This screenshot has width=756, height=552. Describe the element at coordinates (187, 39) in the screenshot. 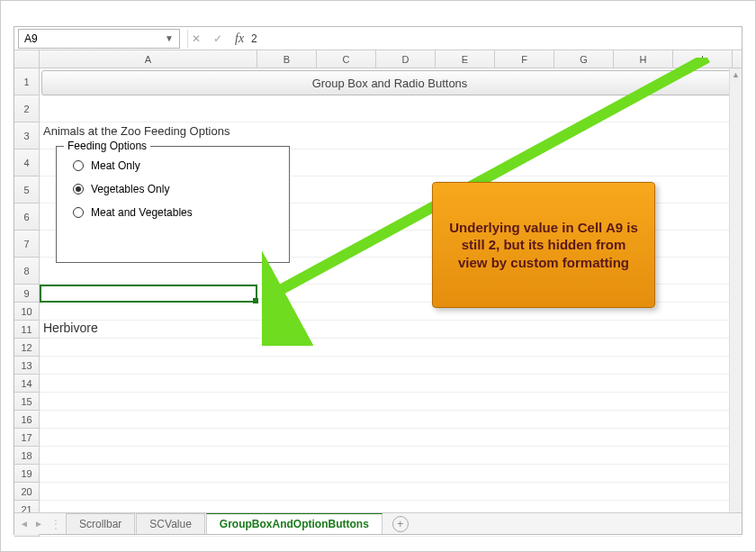

I see `divider` at that location.